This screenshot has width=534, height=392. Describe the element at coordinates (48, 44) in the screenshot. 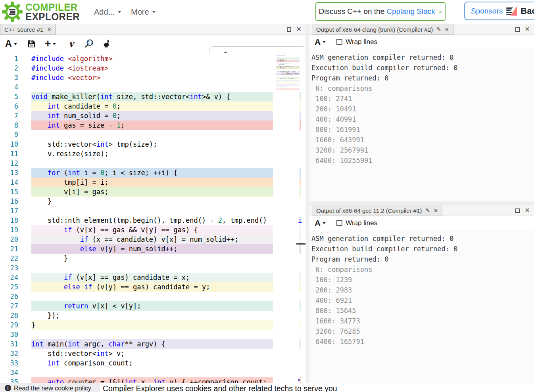

I see `plus-icon: +` at that location.